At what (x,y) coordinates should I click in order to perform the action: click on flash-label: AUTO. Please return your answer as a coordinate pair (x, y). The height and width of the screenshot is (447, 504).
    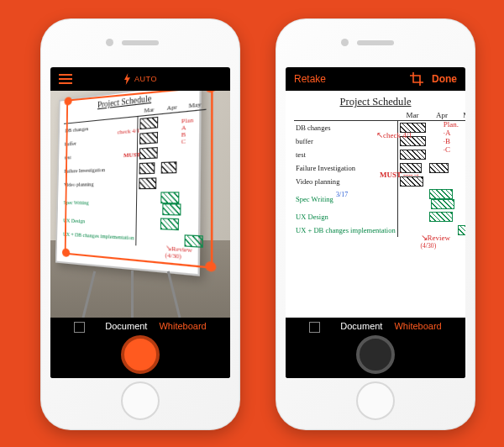
    Looking at the image, I should click on (146, 79).